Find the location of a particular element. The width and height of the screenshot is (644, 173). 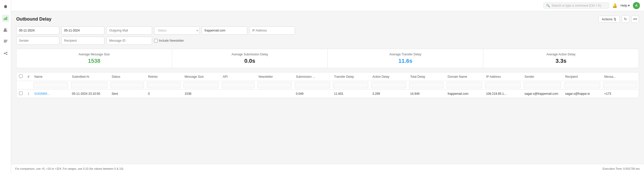

row-action-delay: 3.299 is located at coordinates (389, 94).